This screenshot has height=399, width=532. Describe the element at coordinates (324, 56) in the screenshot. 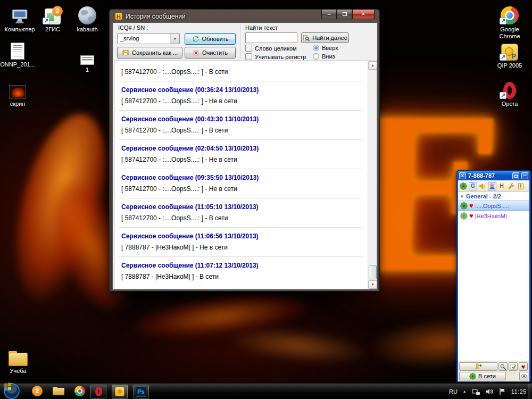

I see `search-down-option: Вниз` at that location.